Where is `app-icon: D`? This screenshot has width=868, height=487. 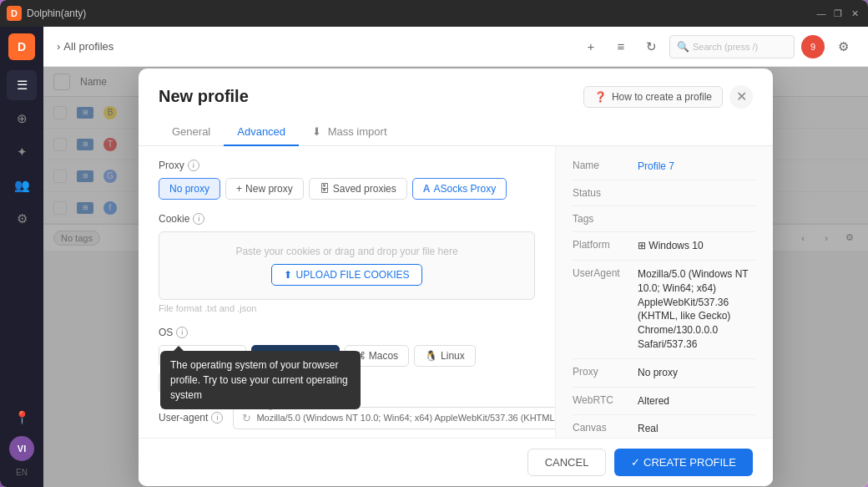 app-icon: D is located at coordinates (14, 13).